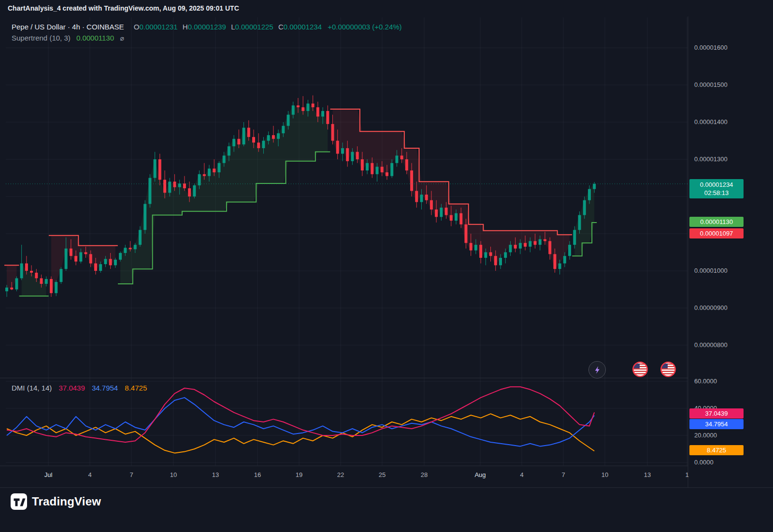 The width and height of the screenshot is (773, 532). I want to click on tradingview-logo: TradingView, so click(56, 502).